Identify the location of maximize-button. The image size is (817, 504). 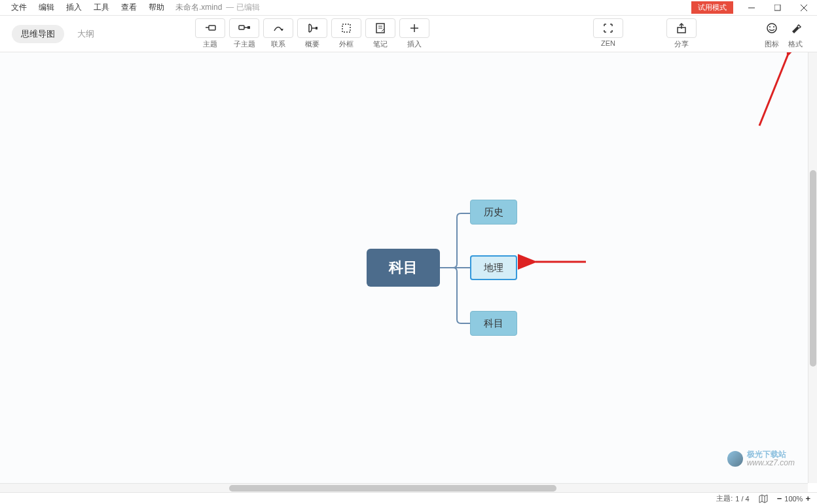
(778, 8).